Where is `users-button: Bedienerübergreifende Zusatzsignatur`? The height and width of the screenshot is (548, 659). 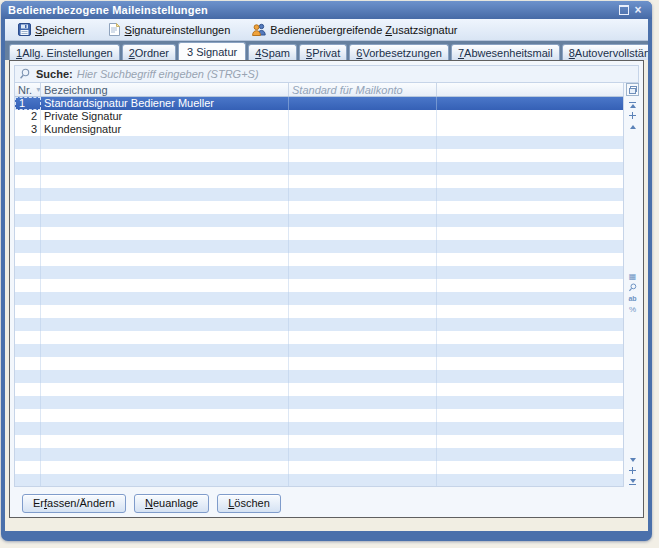 users-button: Bedienerübergreifende Zusatzsignatur is located at coordinates (354, 30).